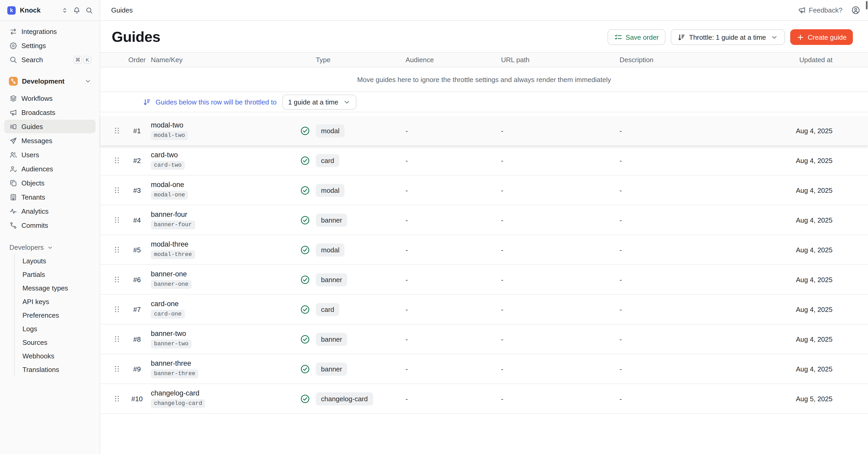 The image size is (868, 454). I want to click on sidebar-item: Tenants, so click(50, 197).